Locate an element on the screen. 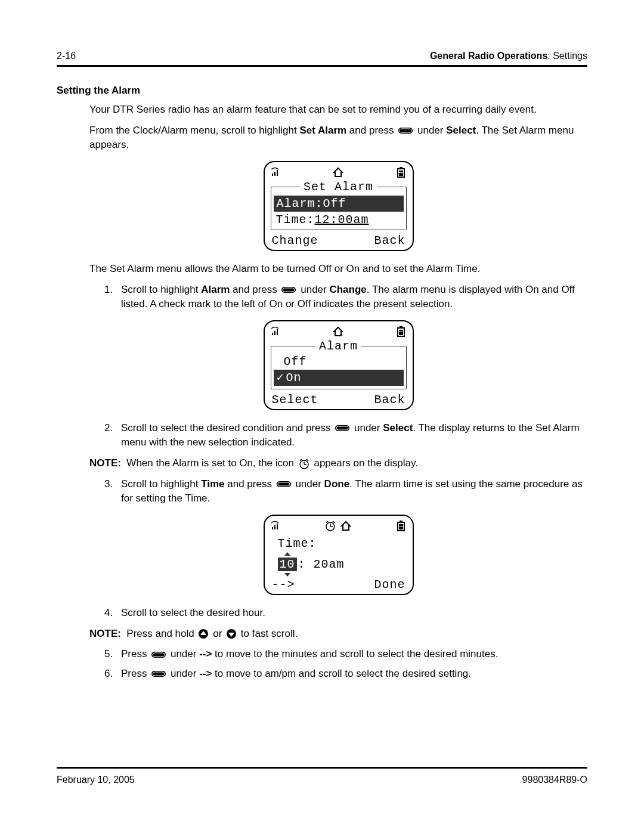 The width and height of the screenshot is (644, 833). paragraph-set-alarm-desc: The Set Alarm menu allows the Alarm to b… is located at coordinates (339, 270).